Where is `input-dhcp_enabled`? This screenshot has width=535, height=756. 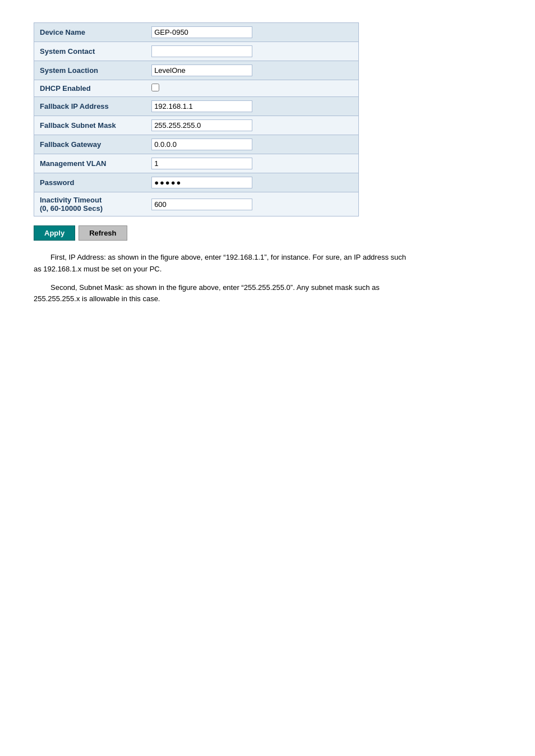
input-dhcp_enabled is located at coordinates (155, 87).